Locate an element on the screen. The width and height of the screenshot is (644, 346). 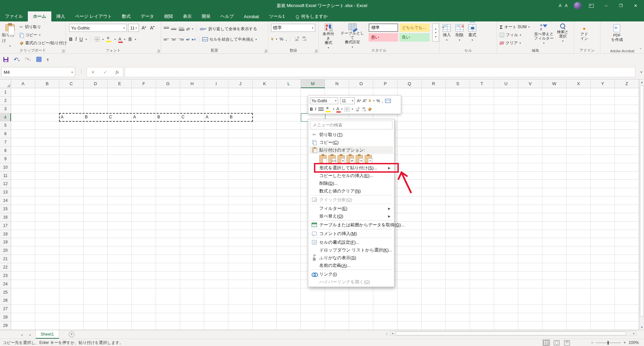
scroll-up-arrow: ▲ is located at coordinates (642, 82).